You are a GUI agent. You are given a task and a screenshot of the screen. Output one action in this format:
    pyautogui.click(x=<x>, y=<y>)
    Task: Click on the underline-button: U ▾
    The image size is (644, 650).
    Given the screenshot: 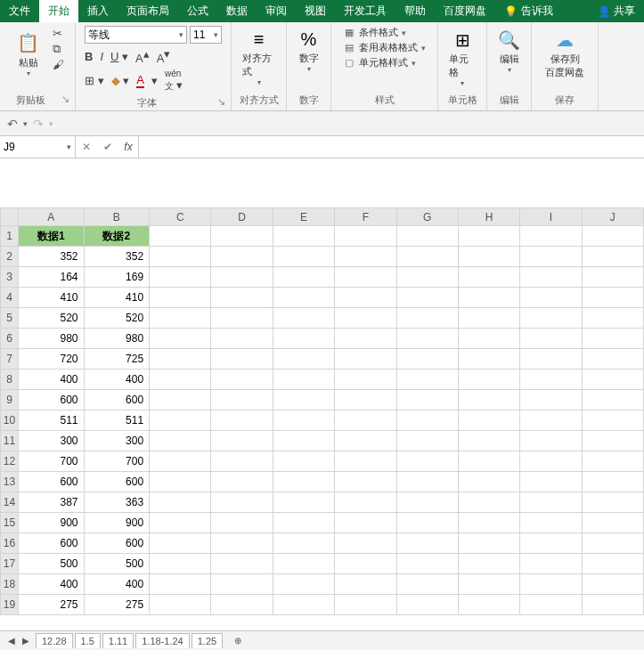 What is the action you would take?
    pyautogui.click(x=119, y=57)
    